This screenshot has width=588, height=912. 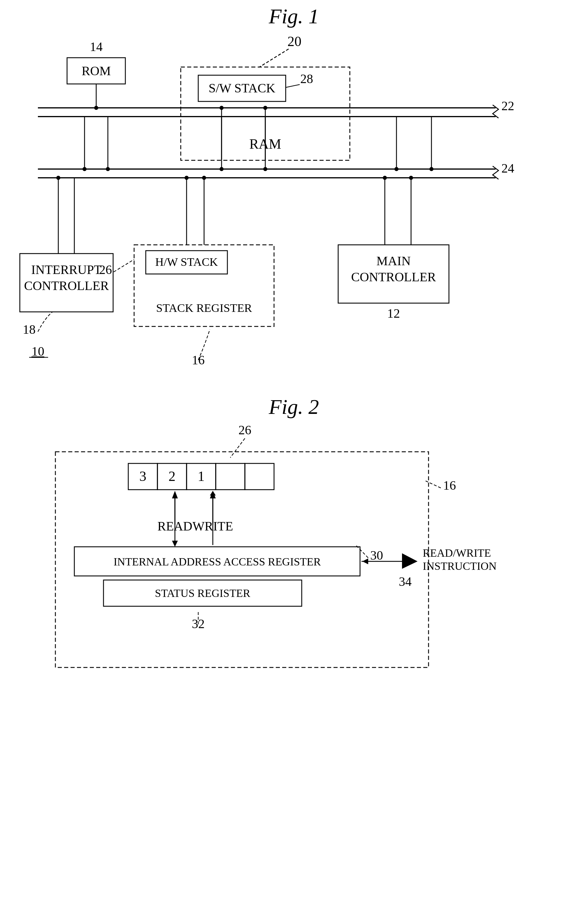 What do you see at coordinates (105, 270) in the screenshot?
I see `ref-26-fig1: 26` at bounding box center [105, 270].